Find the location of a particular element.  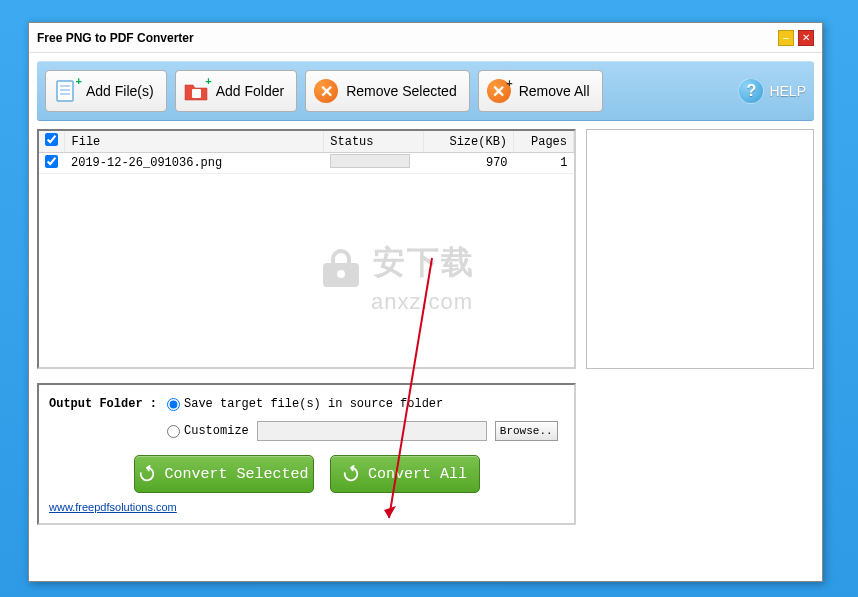

folder-icon: + is located at coordinates (196, 91).